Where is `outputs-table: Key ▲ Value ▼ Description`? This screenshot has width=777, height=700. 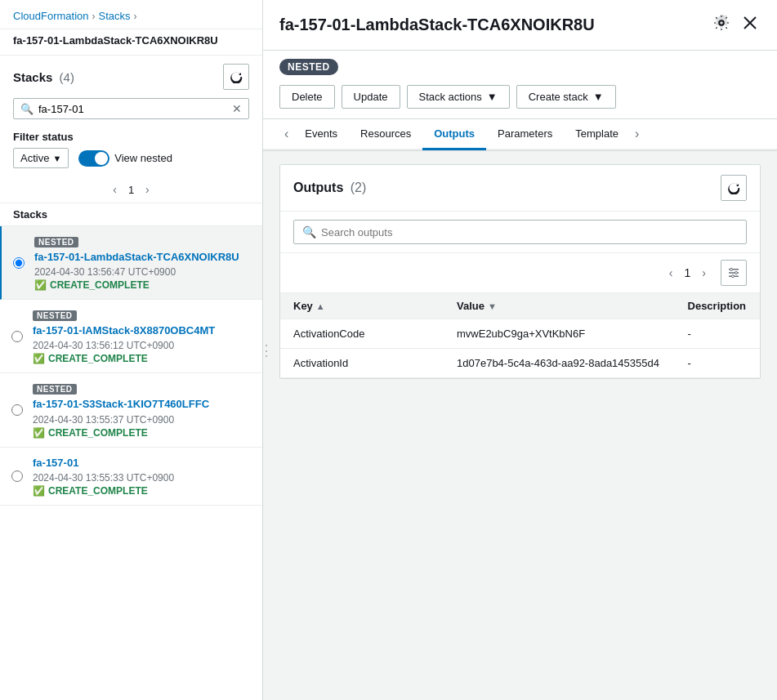 outputs-table: Key ▲ Value ▼ Description is located at coordinates (520, 336).